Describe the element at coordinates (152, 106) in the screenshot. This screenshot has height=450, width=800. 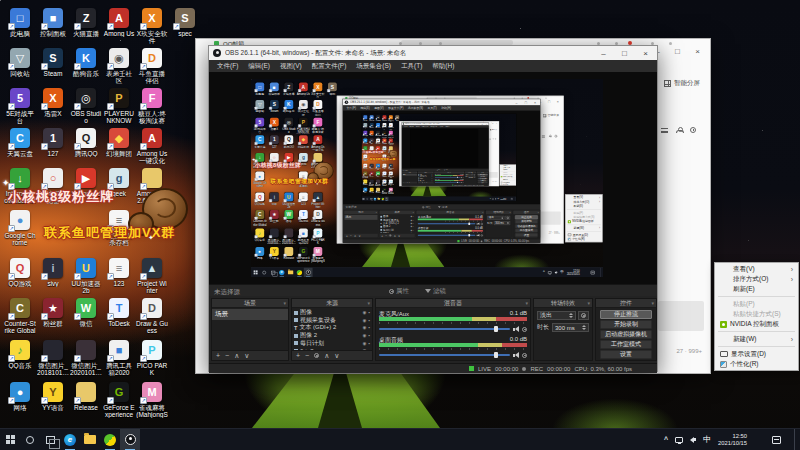
I see `desktop-icon: F↗糖豆人:终极淘汰赛` at that location.